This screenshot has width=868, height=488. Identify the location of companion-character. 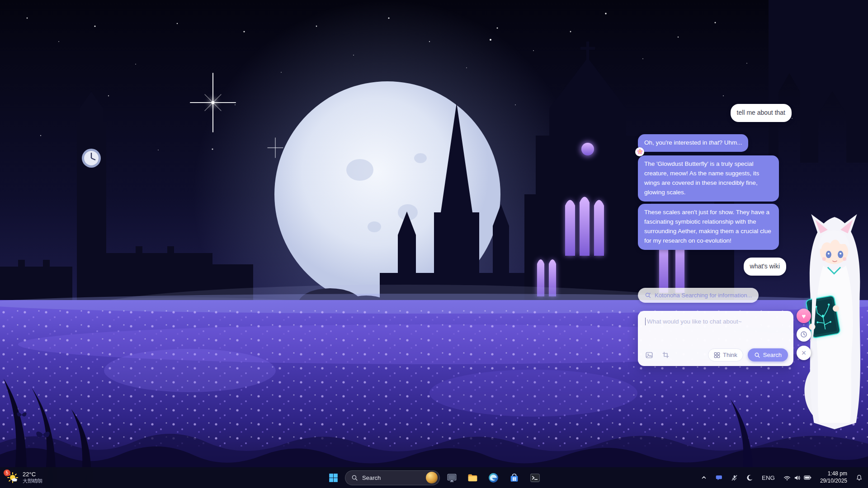
(834, 321).